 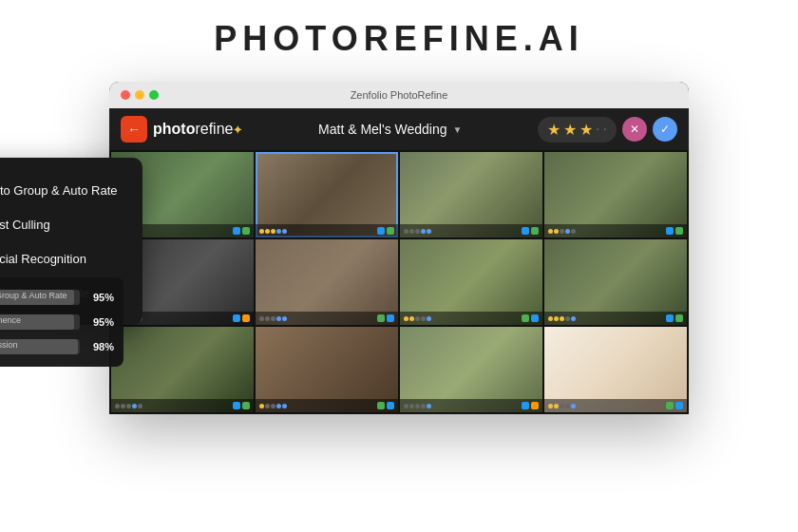 I want to click on stat-in-focus: ▲ Auto Group & Auto Rate 95%, so click(x=57, y=297).